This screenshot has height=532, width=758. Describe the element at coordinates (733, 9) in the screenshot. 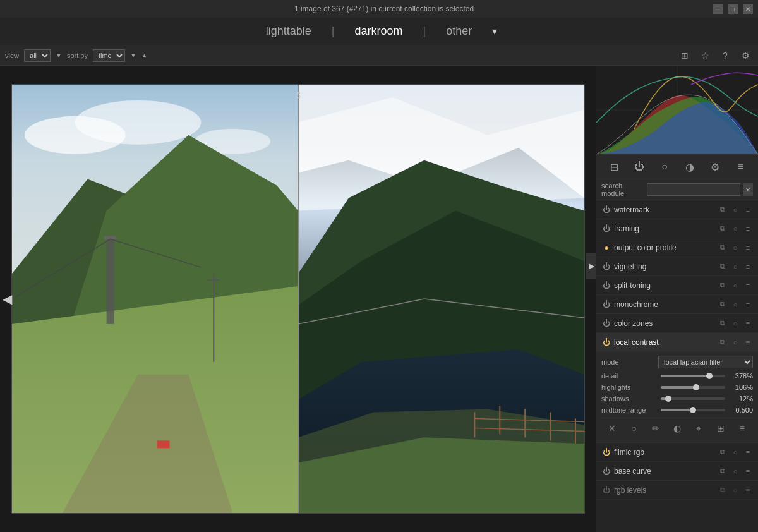

I see `maximize-button: □` at that location.